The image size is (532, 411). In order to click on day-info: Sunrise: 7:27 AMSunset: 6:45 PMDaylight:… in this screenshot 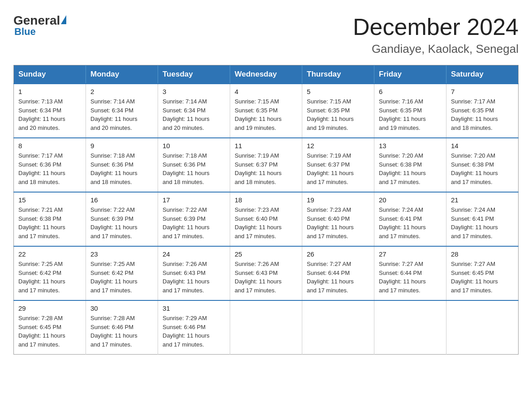, I will do `click(482, 277)`.